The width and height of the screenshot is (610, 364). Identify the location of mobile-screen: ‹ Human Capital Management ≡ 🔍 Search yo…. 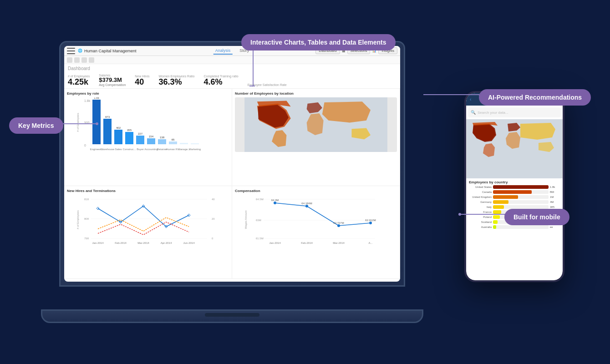
(514, 187).